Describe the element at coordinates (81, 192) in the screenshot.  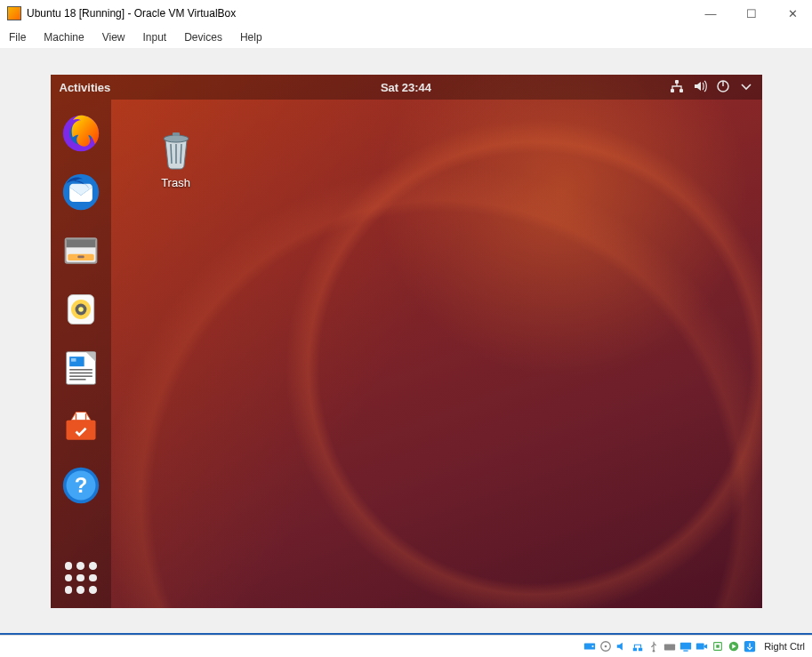
I see `dock-thunderbird` at that location.